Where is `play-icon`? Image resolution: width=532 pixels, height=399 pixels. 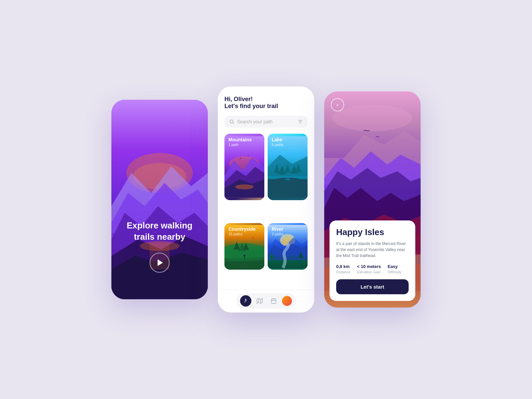 play-icon is located at coordinates (160, 263).